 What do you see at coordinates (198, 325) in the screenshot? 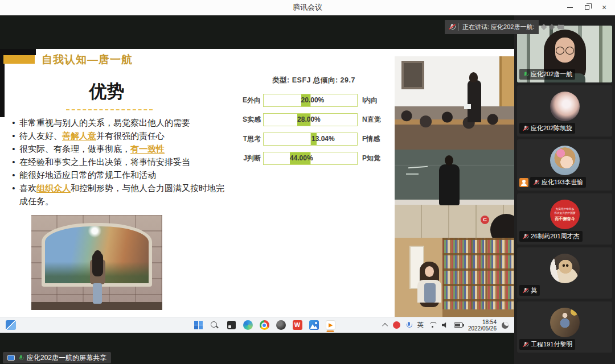
I see `start-taskbar-button` at bounding box center [198, 325].